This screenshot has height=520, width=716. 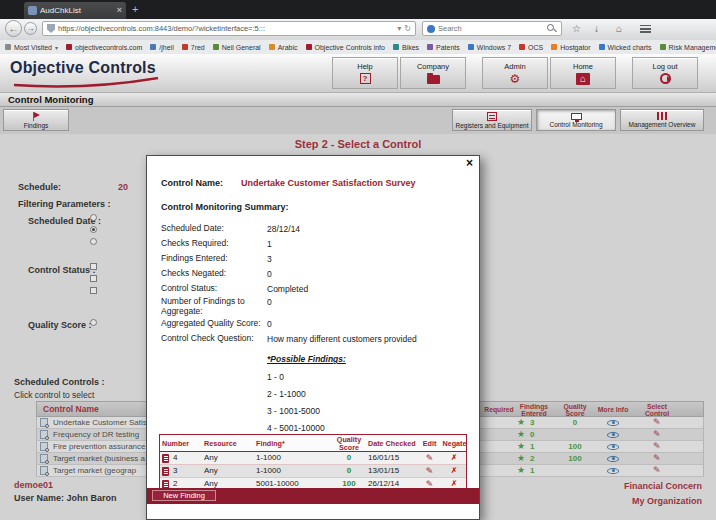 What do you see at coordinates (54, 395) in the screenshot?
I see `click-hint: Click control to select` at bounding box center [54, 395].